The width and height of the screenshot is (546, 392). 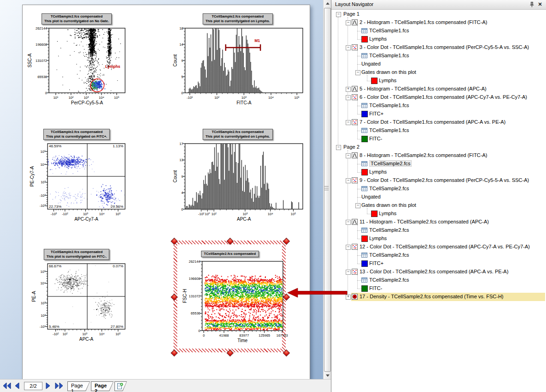 What do you see at coordinates (33, 386) in the screenshot?
I see `page-indicator: 2/2` at bounding box center [33, 386].